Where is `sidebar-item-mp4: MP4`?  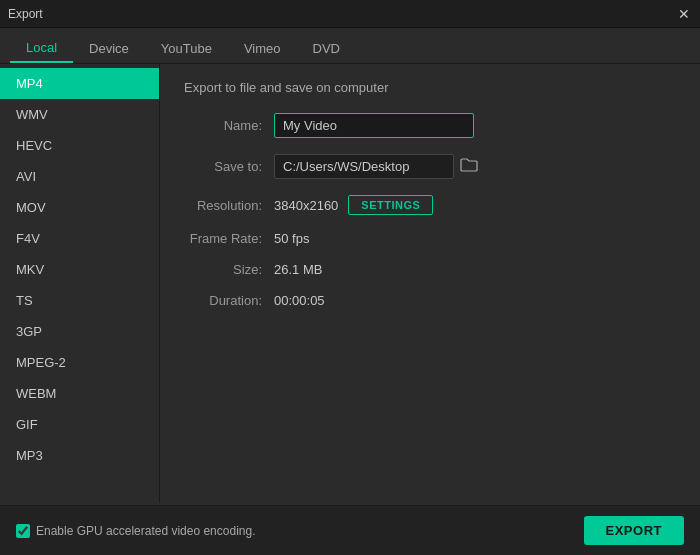
sidebar-item-mp4: MP4 is located at coordinates (80, 84).